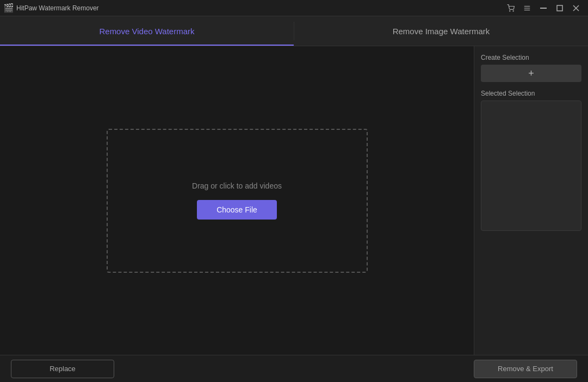 The height and width of the screenshot is (382, 588). I want to click on title-bar-left: 🎬 HitPaw Watermark Remover, so click(52, 8).